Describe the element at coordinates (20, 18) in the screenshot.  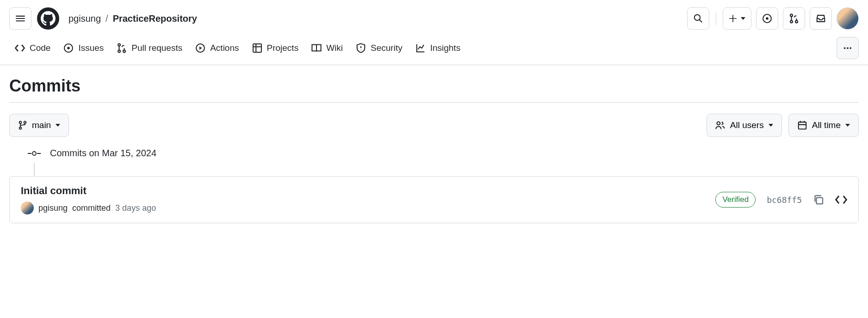
I see `hamburger-menu-button` at that location.